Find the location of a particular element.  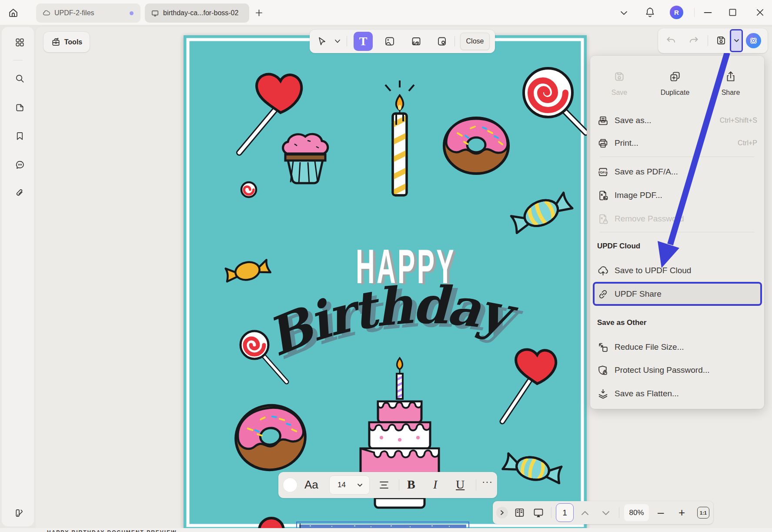

link-icon is located at coordinates (603, 294).